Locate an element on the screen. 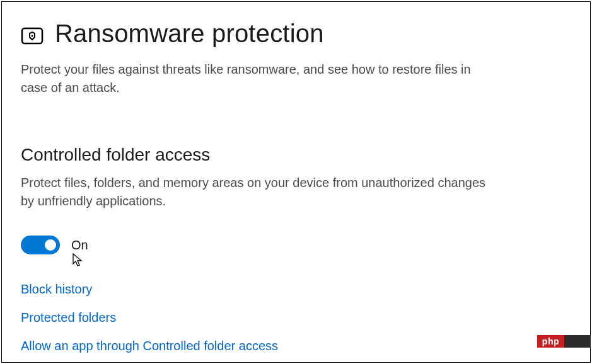 The height and width of the screenshot is (364, 592). section-description: Protect files, folders, and memory areas… is located at coordinates (260, 192).